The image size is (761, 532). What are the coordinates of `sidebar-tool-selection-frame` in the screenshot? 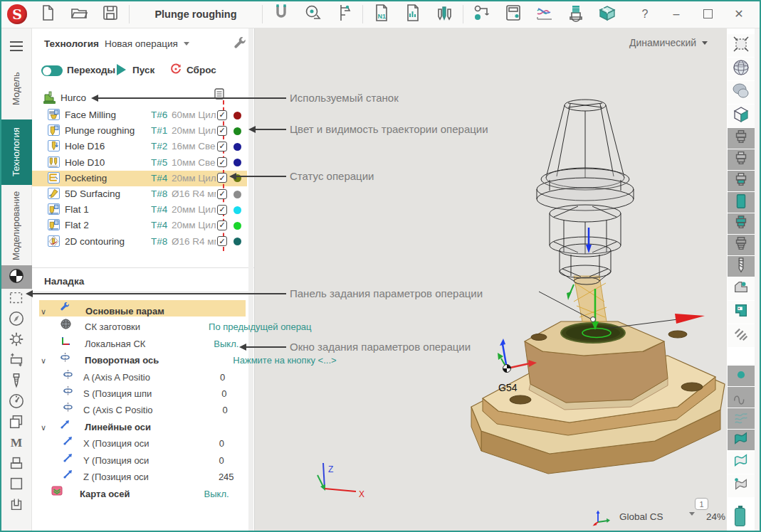 It's located at (16, 299).